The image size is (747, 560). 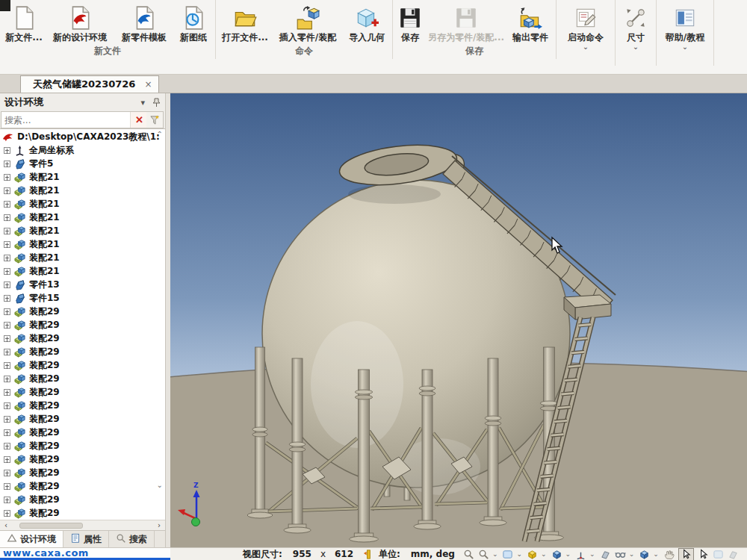 What do you see at coordinates (557, 554) in the screenshot?
I see `shade-mode-blue-icon` at bounding box center [557, 554].